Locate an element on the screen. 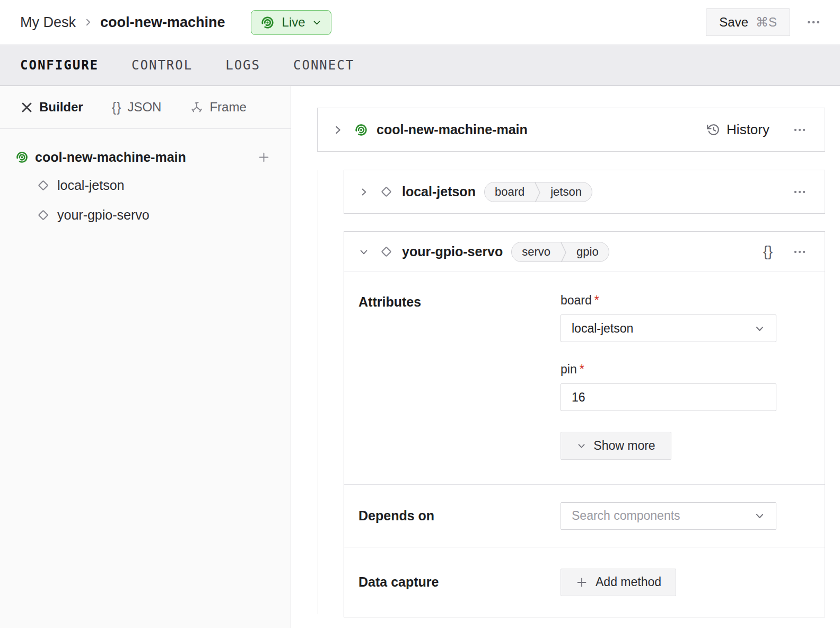  save-button: Save ⌘S is located at coordinates (748, 22).